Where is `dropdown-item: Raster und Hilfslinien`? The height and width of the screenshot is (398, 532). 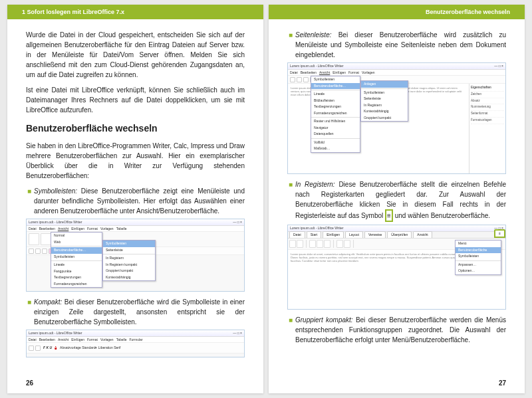
dropdown-item: Raster und Hilfslinien is located at coordinates (335, 122).